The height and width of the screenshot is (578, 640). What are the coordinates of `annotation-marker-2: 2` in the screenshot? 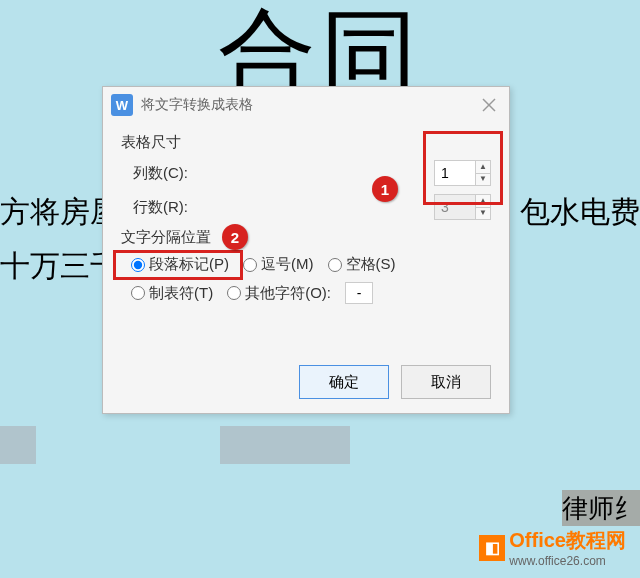 It's located at (235, 237).